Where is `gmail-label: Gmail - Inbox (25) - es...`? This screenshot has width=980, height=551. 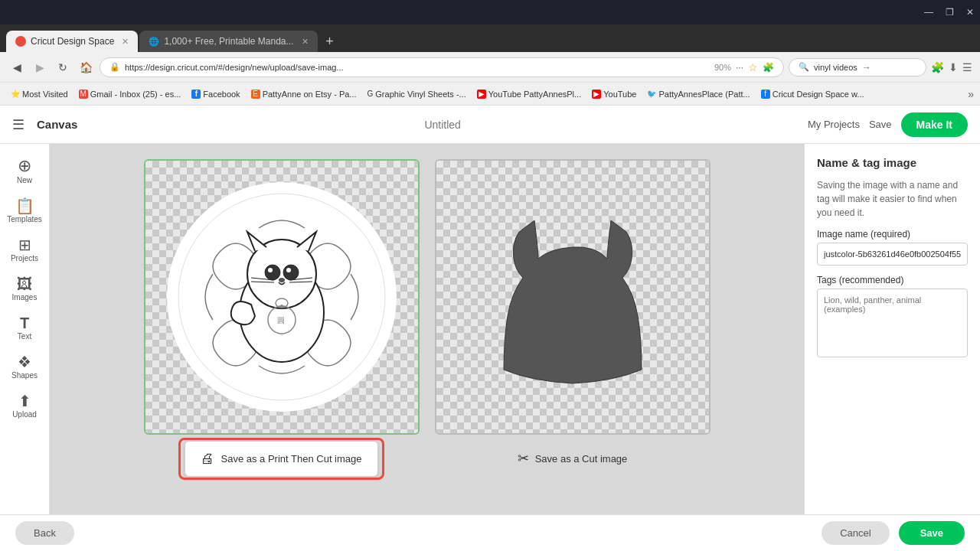 gmail-label: Gmail - Inbox (25) - es... is located at coordinates (136, 94).